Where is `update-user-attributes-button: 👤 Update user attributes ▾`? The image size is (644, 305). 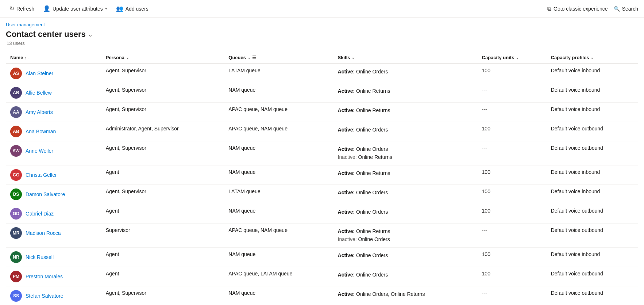 update-user-attributes-button: 👤 Update user attributes ▾ is located at coordinates (75, 9).